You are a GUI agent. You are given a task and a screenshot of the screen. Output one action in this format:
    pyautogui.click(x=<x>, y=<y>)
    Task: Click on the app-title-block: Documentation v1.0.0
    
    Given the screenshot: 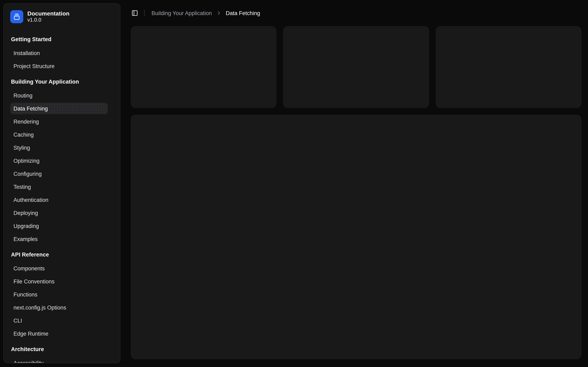 What is the action you would take?
    pyautogui.click(x=49, y=17)
    